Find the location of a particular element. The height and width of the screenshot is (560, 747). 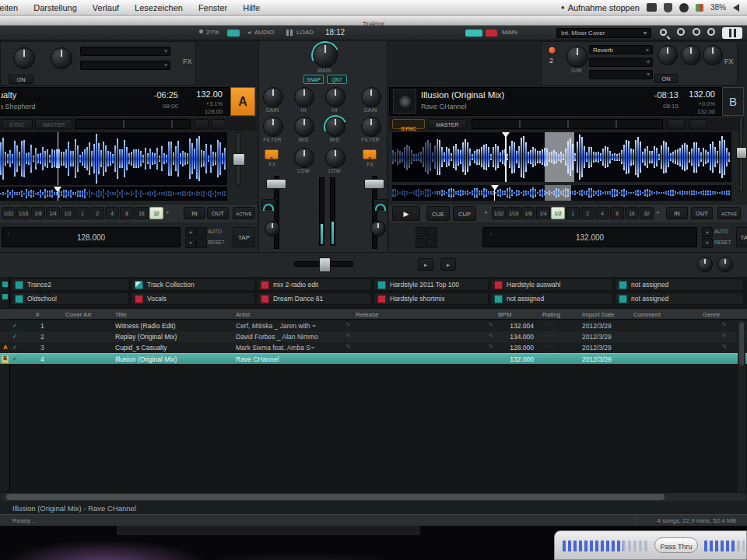

preferences-icon is located at coordinates (696, 32).